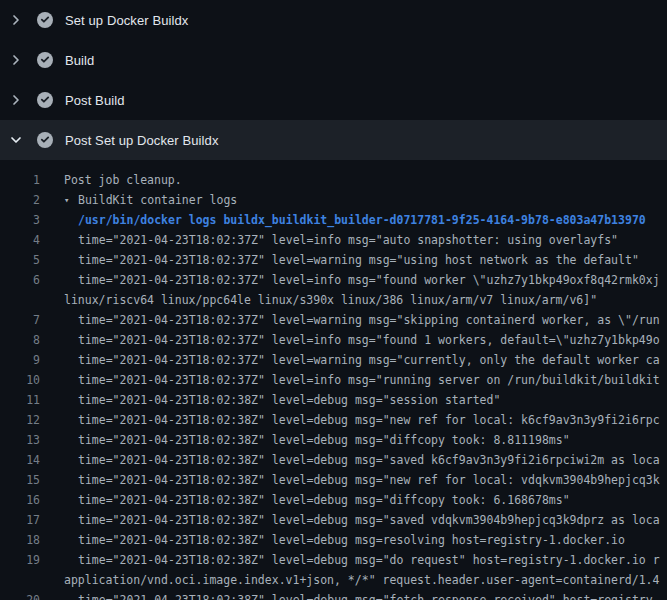  I want to click on log-line-number: 18, so click(20, 540).